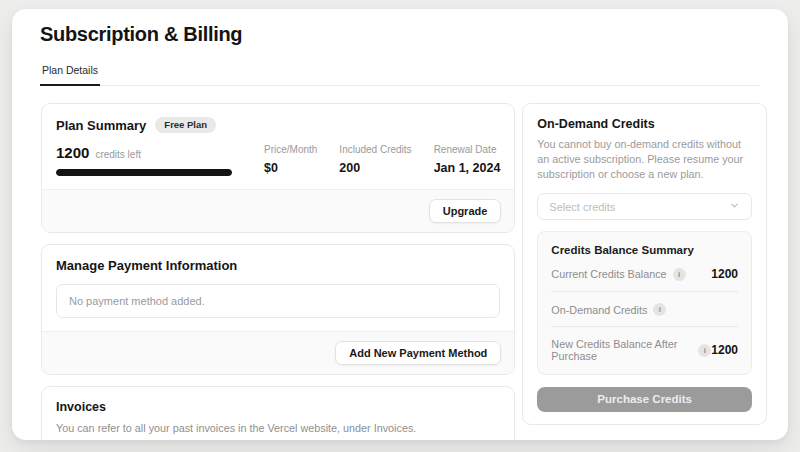 The height and width of the screenshot is (452, 800). Describe the element at coordinates (278, 407) in the screenshot. I see `invoices-card-title: Invoices` at that location.